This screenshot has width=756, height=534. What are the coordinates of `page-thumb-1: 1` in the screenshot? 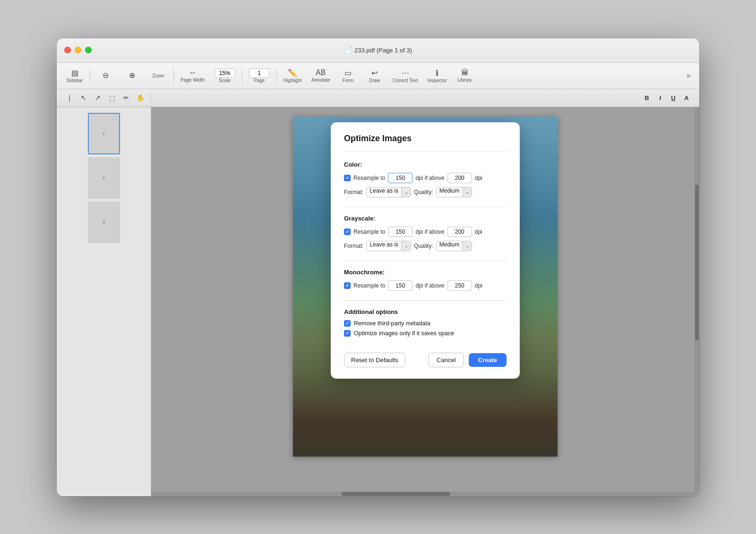 It's located at (104, 134).